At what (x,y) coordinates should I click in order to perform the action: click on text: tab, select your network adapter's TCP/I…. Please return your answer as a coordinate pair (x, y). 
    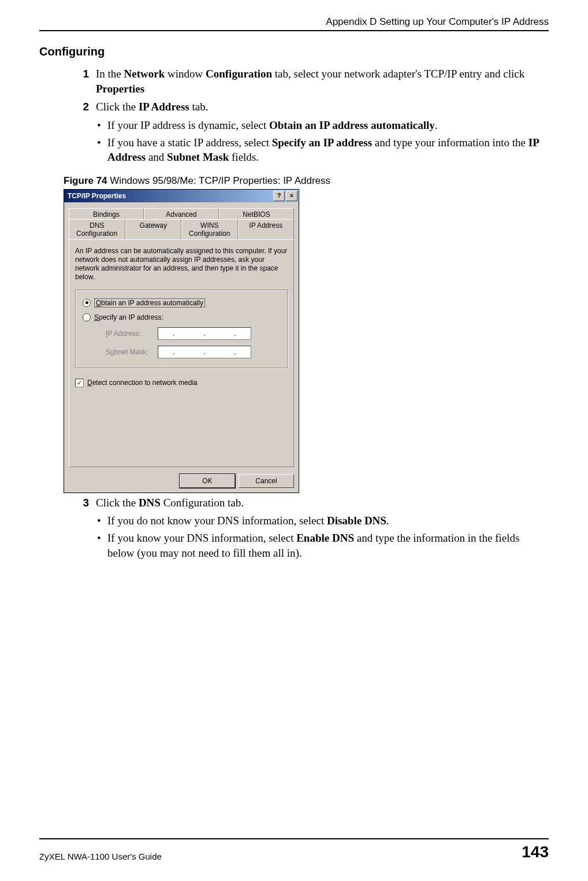
    Looking at the image, I should click on (399, 74).